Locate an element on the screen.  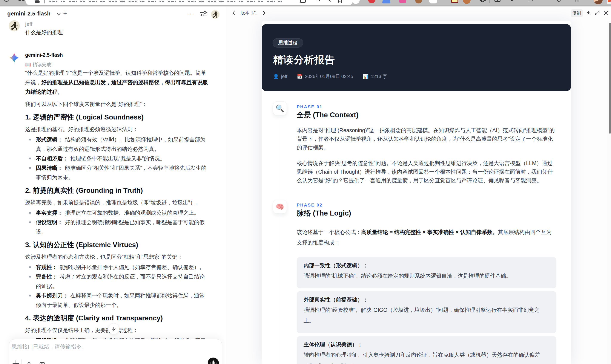
play-icon is located at coordinates (513, 0).